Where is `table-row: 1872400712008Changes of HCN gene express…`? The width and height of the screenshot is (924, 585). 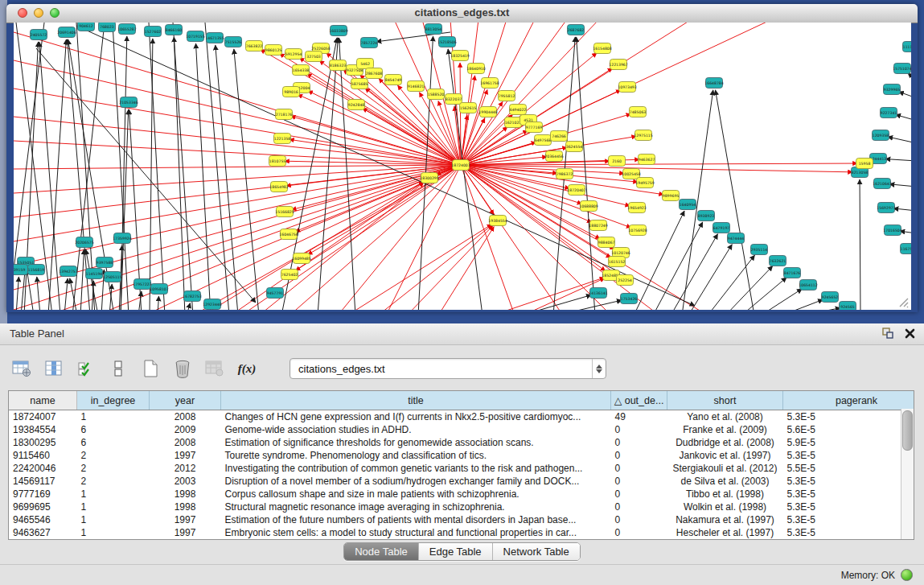
table-row: 1872400712008Changes of HCN gene express… is located at coordinates (462, 417).